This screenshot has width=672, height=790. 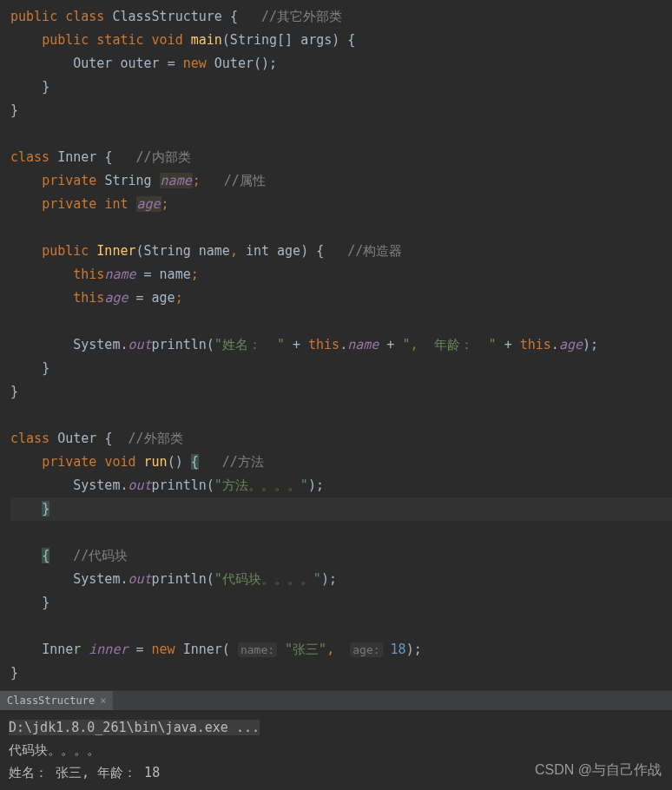 What do you see at coordinates (128, 181) in the screenshot?
I see `type: String` at bounding box center [128, 181].